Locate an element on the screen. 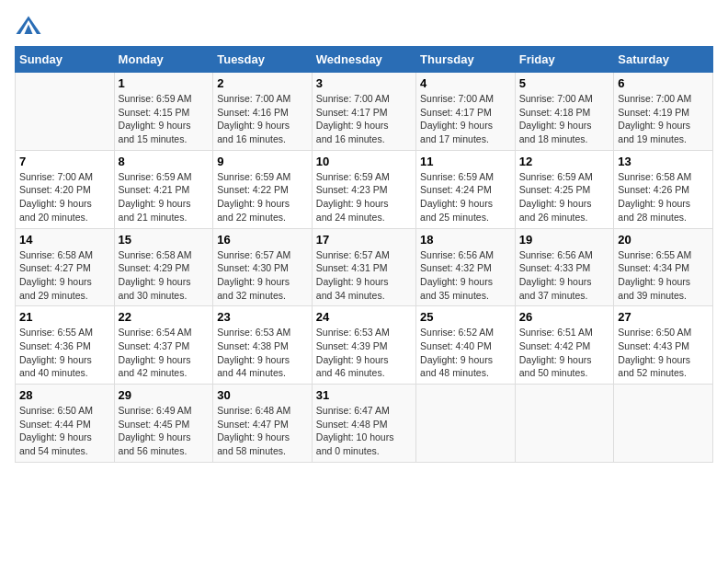  day-info-line: and 26 minutes. is located at coordinates (553, 217).